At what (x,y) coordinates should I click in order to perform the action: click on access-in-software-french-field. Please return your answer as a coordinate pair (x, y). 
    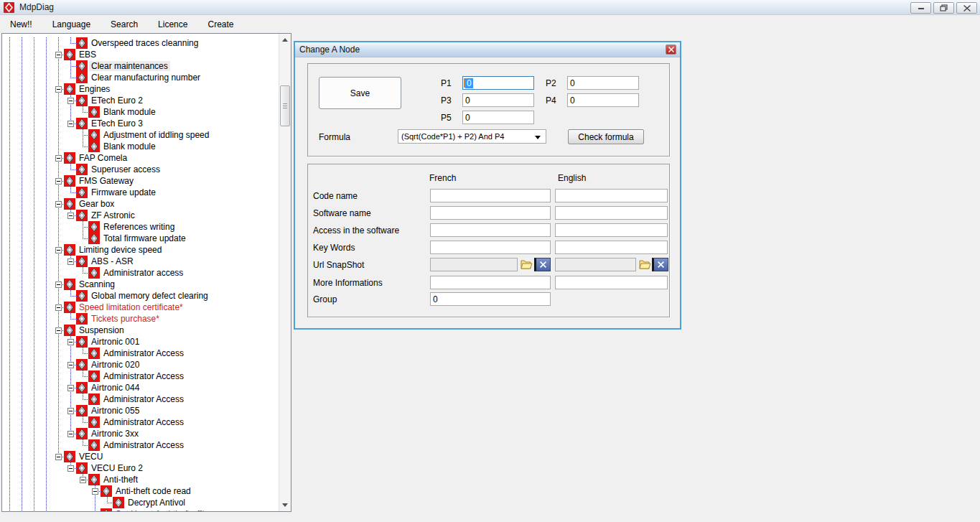
    Looking at the image, I should click on (490, 230).